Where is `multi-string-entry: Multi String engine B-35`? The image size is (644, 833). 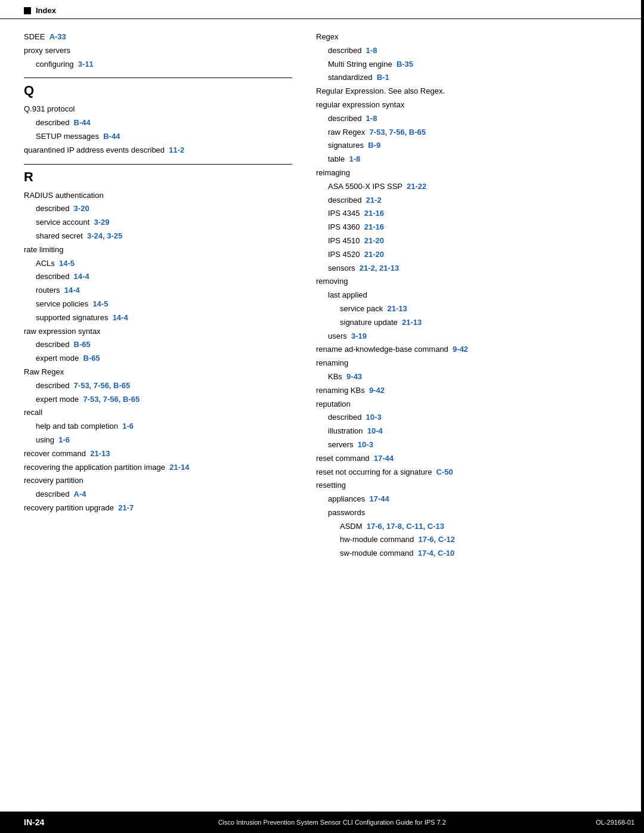
multi-string-entry: Multi String engine B-35 is located at coordinates (474, 64).